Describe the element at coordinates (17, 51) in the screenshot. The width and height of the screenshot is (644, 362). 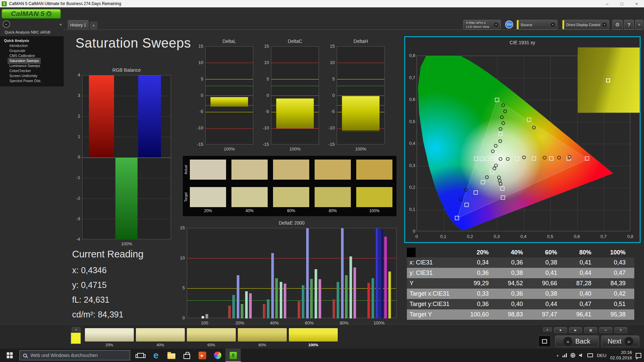
I see `sidebar-item-grayscale: Grayscale` at that location.